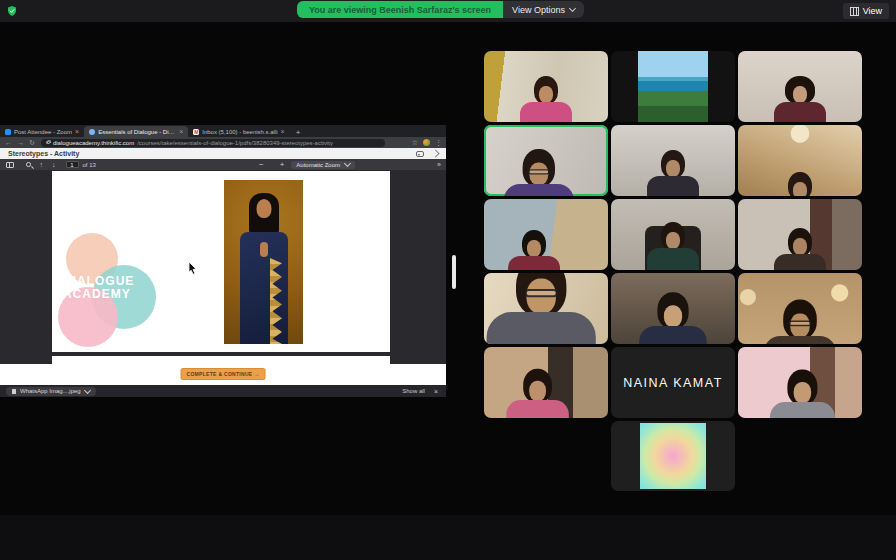  What do you see at coordinates (223, 154) in the screenshot?
I see `course-page-header: Stereotypes - Activity` at bounding box center [223, 154].